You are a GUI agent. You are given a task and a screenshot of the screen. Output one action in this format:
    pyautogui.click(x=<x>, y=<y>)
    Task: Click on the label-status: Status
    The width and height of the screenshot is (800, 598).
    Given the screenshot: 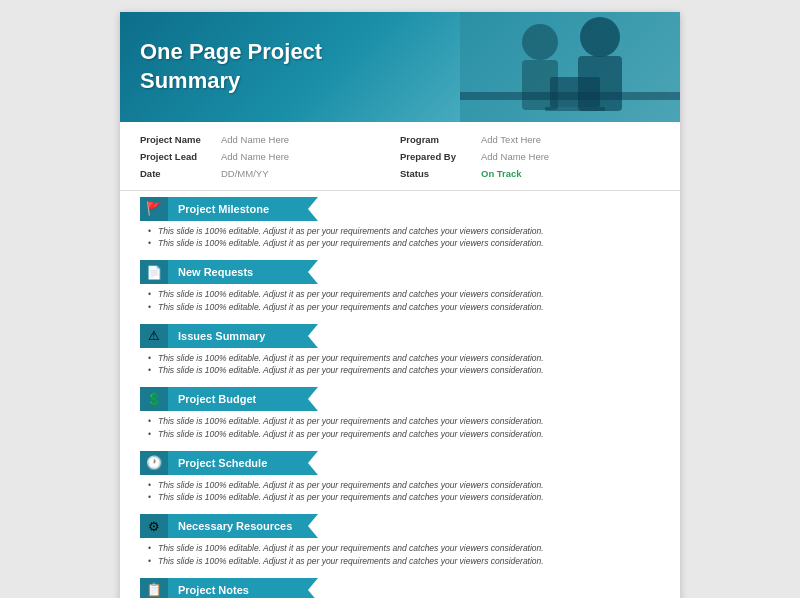 What is the action you would take?
    pyautogui.click(x=438, y=174)
    